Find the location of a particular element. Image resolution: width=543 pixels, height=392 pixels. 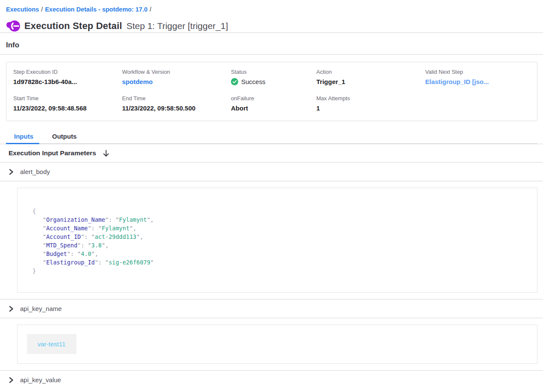

json-entry: Account_ID: act-29ddd113, is located at coordinates (280, 237).